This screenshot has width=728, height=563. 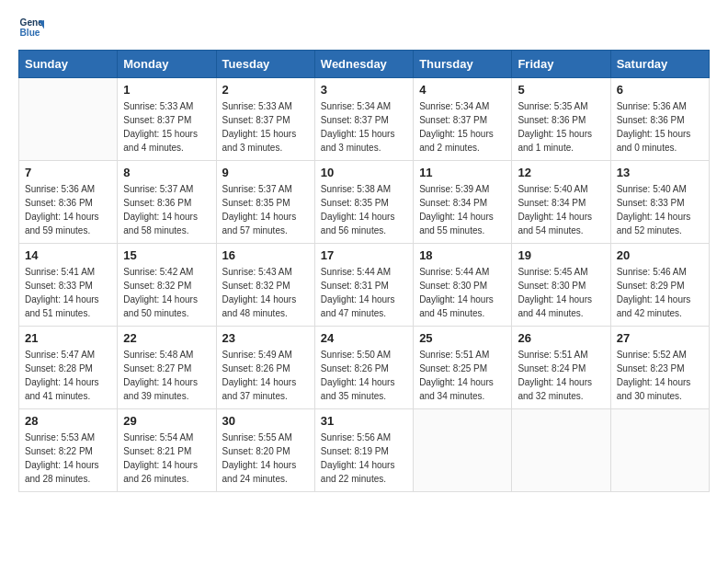 What do you see at coordinates (265, 202) in the screenshot?
I see `day-cell: 9Sunrise: 5:37 AMSunset: 8:35 PMDaylight…` at bounding box center [265, 202].